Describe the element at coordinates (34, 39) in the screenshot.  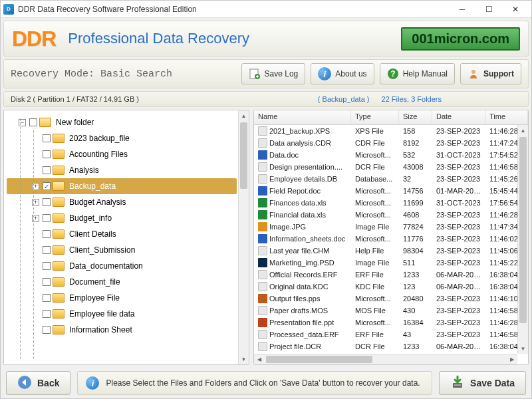
I see `logo: DDR` at that location.